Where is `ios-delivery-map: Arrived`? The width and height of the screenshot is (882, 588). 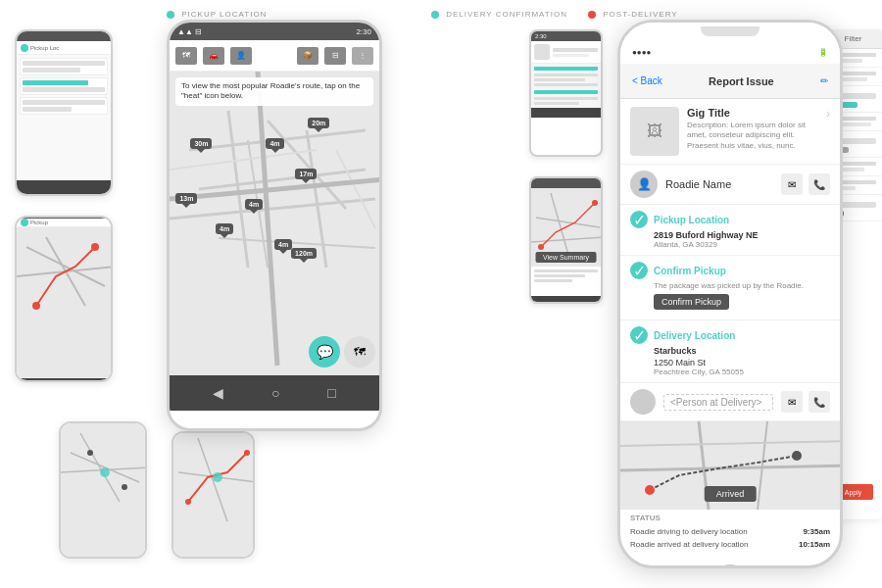 ios-delivery-map: Arrived is located at coordinates (730, 466).